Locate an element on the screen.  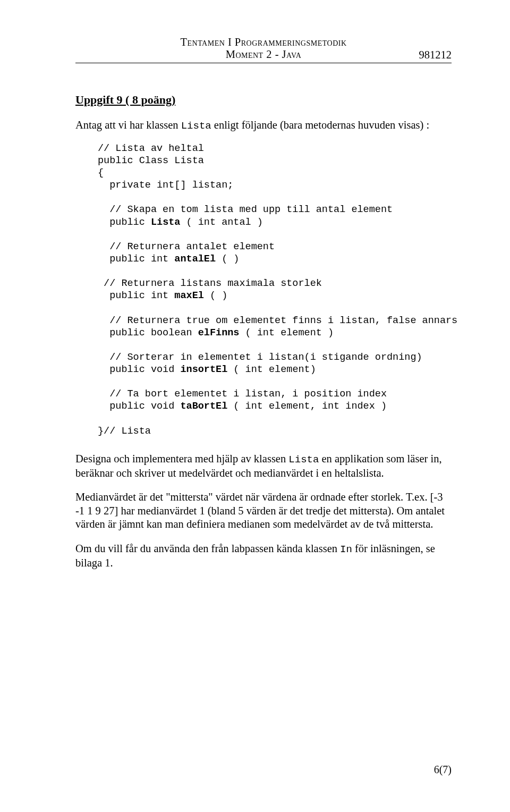
p1-pre: Designa och implementera med hjälp av kl… is located at coordinates (182, 459).